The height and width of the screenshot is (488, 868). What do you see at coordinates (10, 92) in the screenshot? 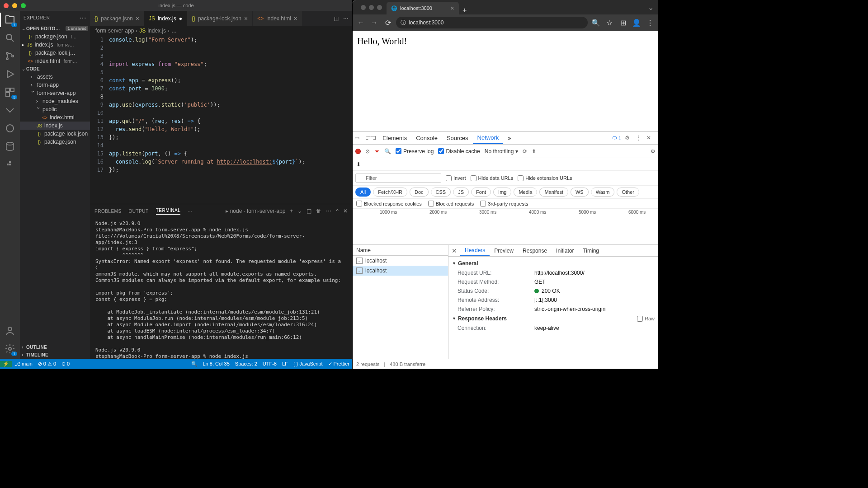
I see `extensions-icon: 3` at bounding box center [10, 92].